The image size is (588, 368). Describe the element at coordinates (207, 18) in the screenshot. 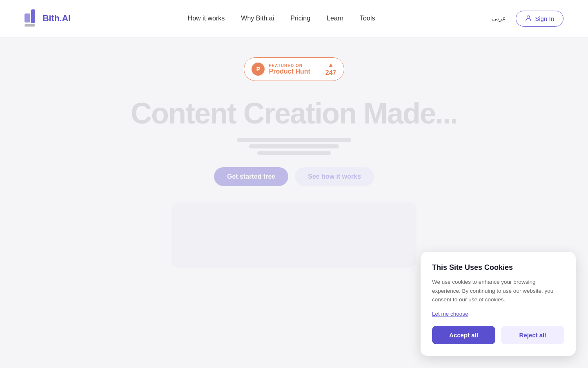

I see `nav-how-it-works: How it works` at that location.